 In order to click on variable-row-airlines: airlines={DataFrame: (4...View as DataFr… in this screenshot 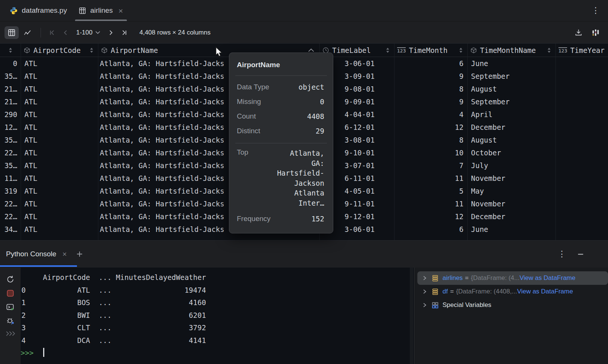, I will do `click(513, 278)`.